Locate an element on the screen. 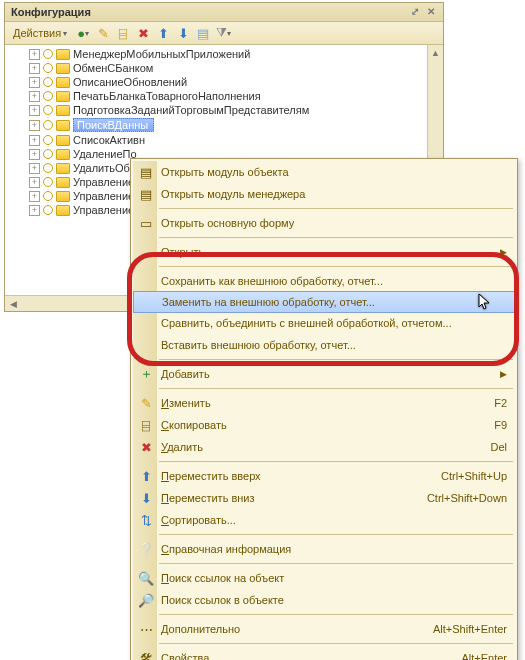 This screenshot has width=525, height=660. menu-item-label: Сортировать... is located at coordinates (334, 520).